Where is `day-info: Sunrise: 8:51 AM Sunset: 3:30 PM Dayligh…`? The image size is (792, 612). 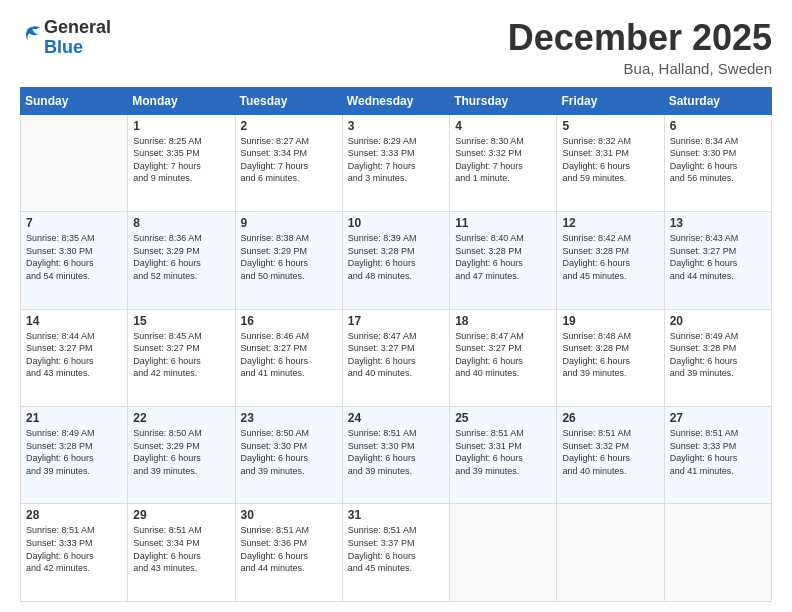 day-info: Sunrise: 8:51 AM Sunset: 3:30 PM Dayligh… is located at coordinates (396, 452).